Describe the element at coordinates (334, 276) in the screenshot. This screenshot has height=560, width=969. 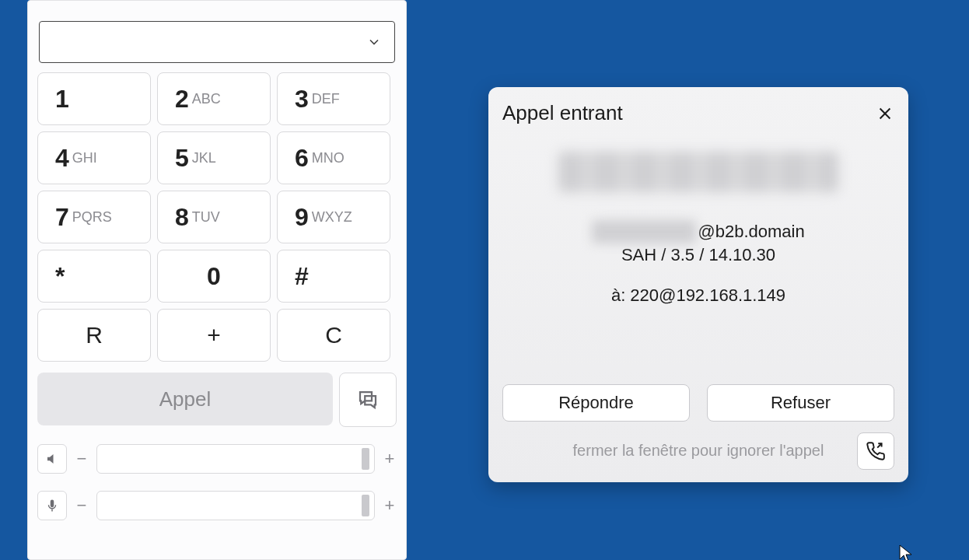
I see `key-hash: #` at that location.